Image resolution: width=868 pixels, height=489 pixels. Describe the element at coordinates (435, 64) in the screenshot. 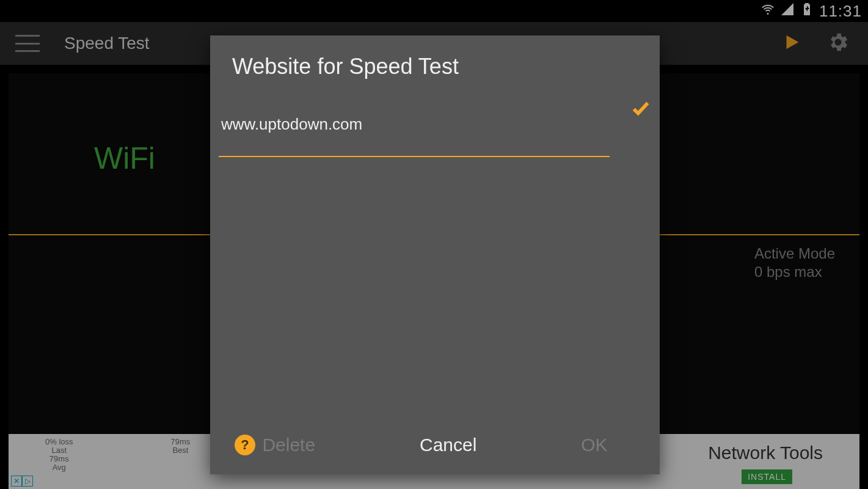

I see `dialog-title: Website for Speed Test` at that location.